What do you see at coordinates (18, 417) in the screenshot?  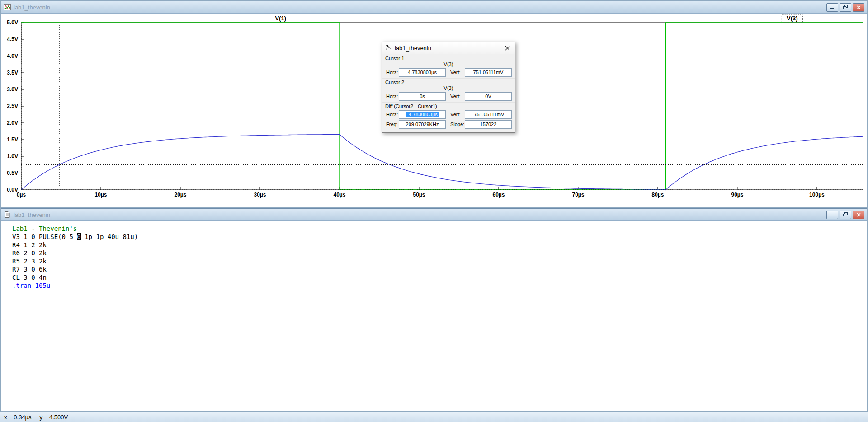 I see `status-x-readout: x = 0.34µs` at bounding box center [18, 417].